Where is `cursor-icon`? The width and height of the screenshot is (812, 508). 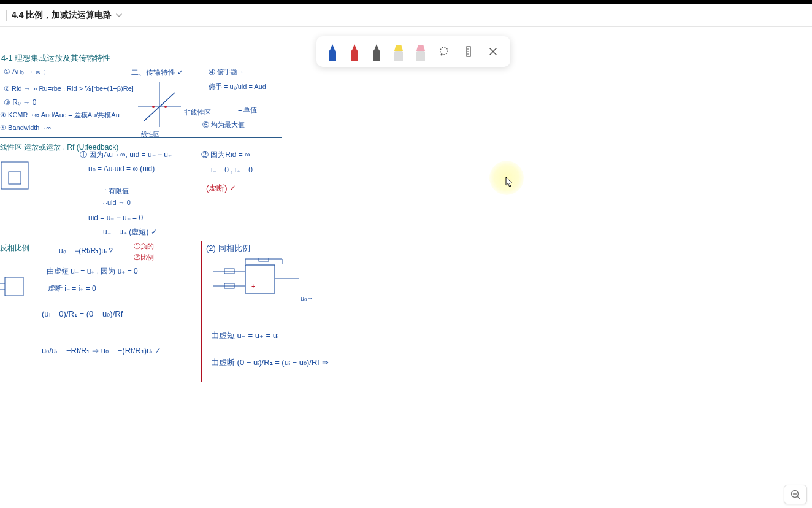 cursor-icon is located at coordinates (510, 183).